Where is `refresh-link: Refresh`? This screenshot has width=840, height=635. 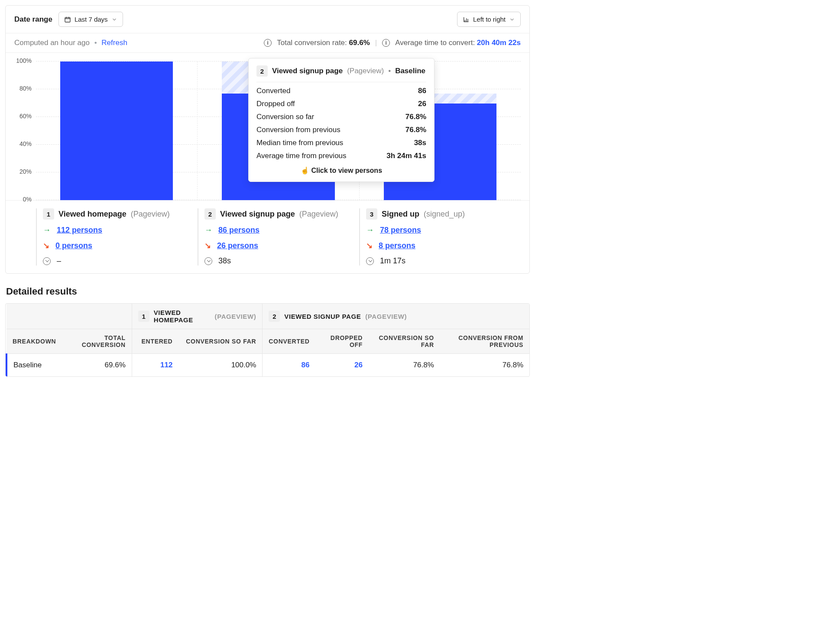
refresh-link: Refresh is located at coordinates (114, 42).